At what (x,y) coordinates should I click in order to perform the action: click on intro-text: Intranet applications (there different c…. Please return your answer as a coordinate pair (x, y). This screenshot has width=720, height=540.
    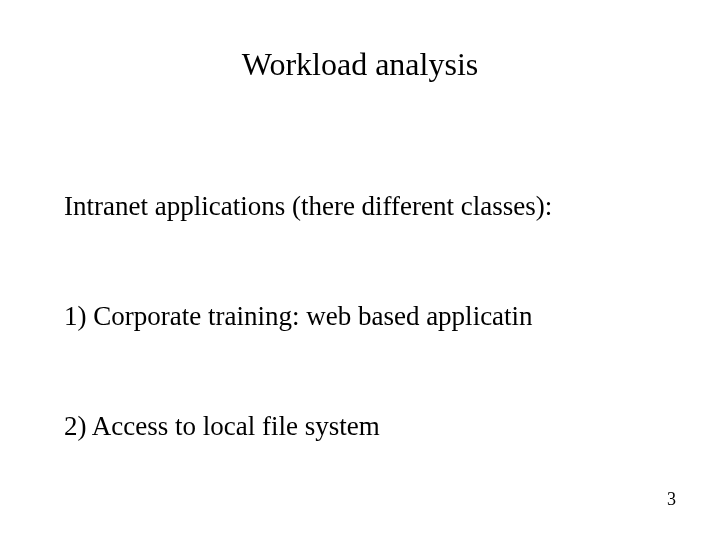
    Looking at the image, I should click on (362, 207).